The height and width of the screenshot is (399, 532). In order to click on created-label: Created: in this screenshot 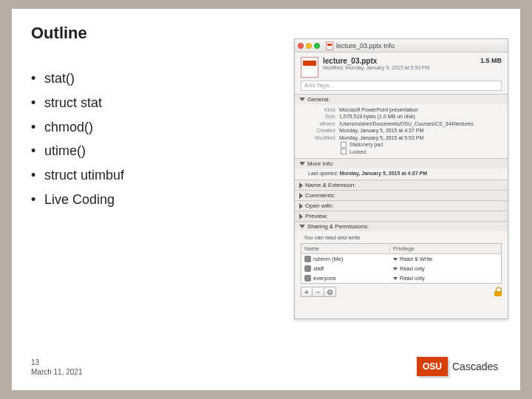, I will do `click(324, 130)`.